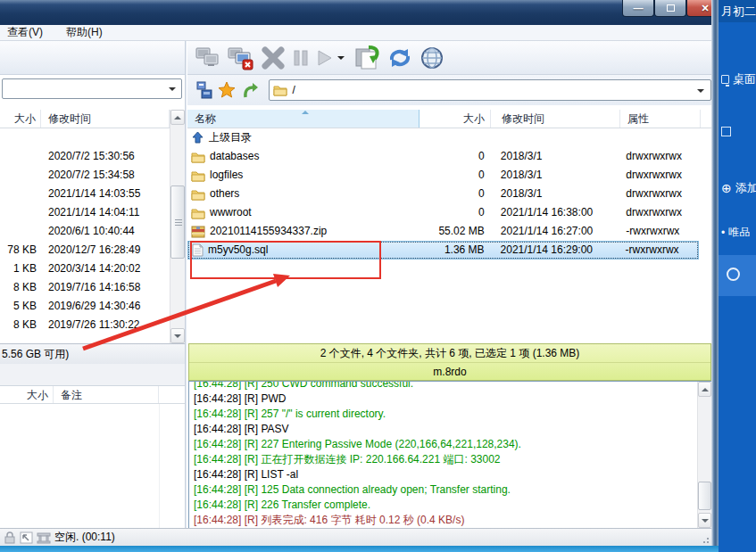 The height and width of the screenshot is (552, 756). What do you see at coordinates (85, 175) in the screenshot?
I see `local-file-row: 2020/7/2 15:34:58` at bounding box center [85, 175].